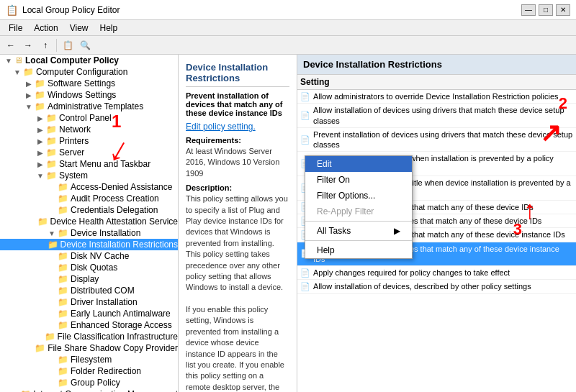  Describe the element at coordinates (220, 127) in the screenshot. I see `edit-policy-link: Edit policy setting.` at that location.